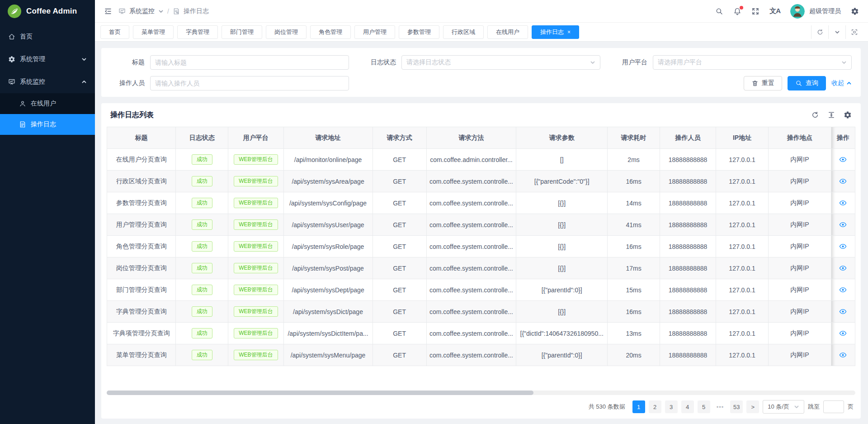 Image resolution: width=868 pixels, height=424 pixels. I want to click on title-input, so click(250, 62).